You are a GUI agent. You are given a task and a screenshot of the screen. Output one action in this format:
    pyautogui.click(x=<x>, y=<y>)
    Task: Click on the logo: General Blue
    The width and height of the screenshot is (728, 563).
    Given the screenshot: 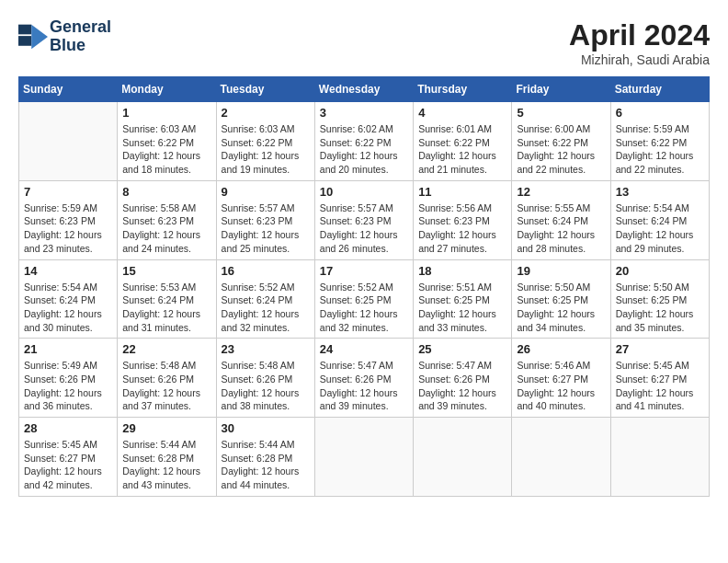 What is the action you would take?
    pyautogui.click(x=64, y=37)
    